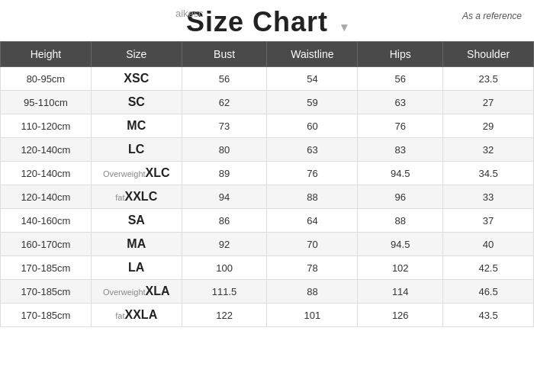 Image resolution: width=534 pixels, height=392 pixels. Describe the element at coordinates (224, 197) in the screenshot. I see `cell-bust: 94` at that location.